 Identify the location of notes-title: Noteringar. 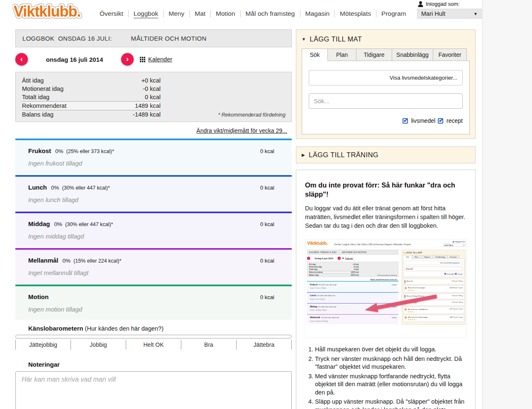
(154, 364).